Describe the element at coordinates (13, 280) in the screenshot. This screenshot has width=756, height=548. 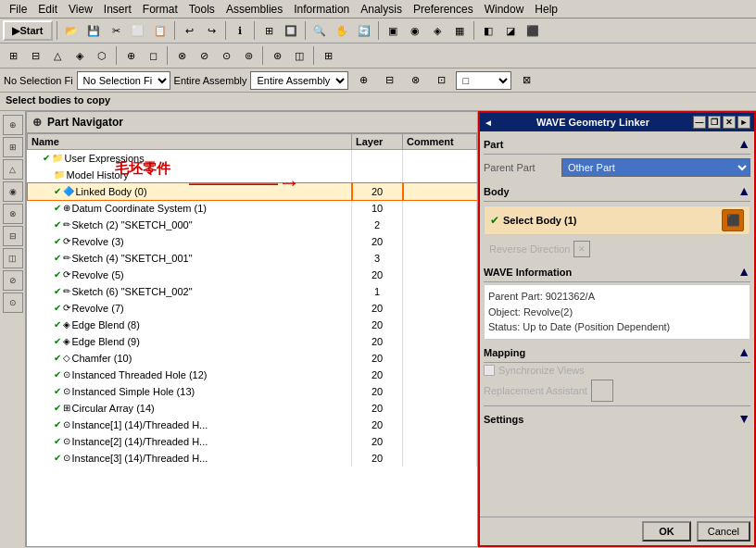
I see `sidebar-icon-8: ⊘` at that location.